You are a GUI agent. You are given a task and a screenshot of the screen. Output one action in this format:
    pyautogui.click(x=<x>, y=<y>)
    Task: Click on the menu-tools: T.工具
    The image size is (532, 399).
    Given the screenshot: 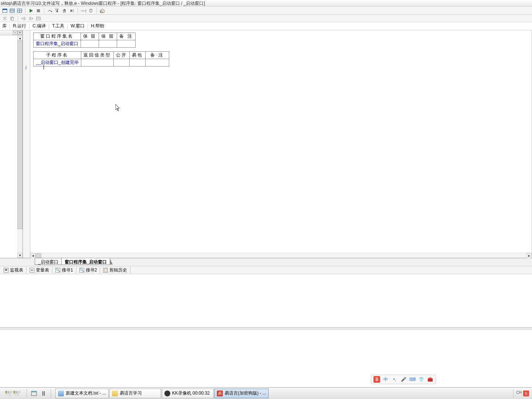 What is the action you would take?
    pyautogui.click(x=58, y=26)
    